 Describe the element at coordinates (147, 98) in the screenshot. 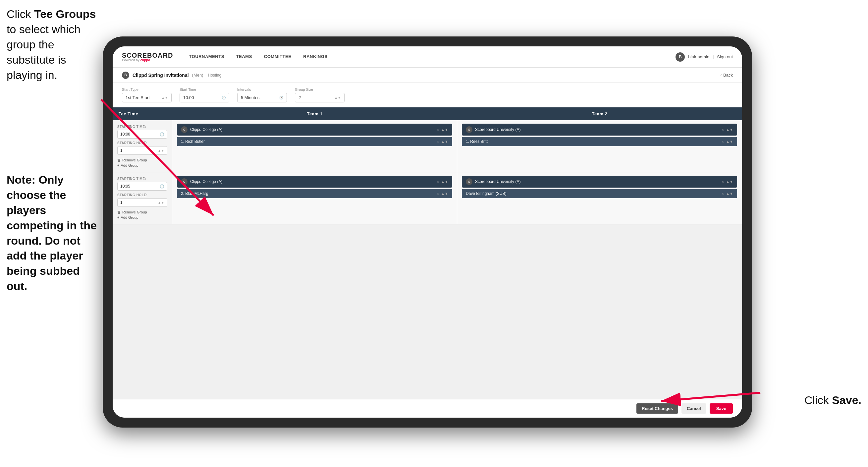

I see `start-type-input: 1st Tee Start ▲▼` at that location.